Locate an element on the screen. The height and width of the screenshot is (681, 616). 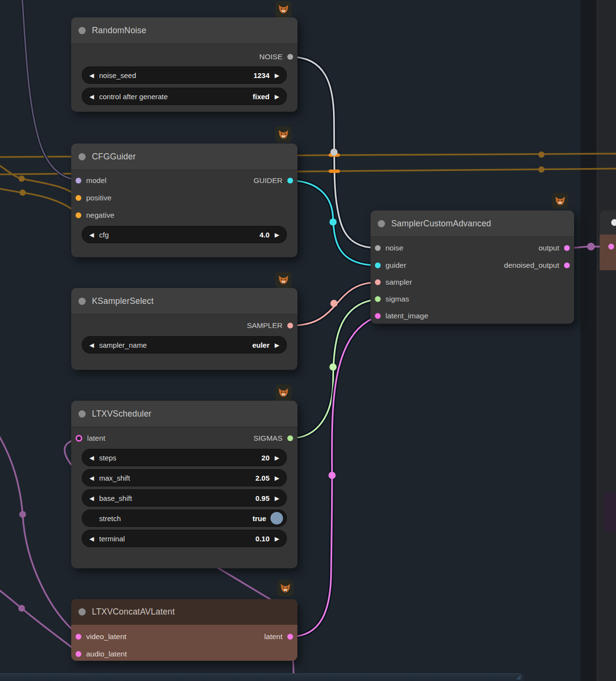
node-header: LTXVConcatAVLatent is located at coordinates (184, 612).